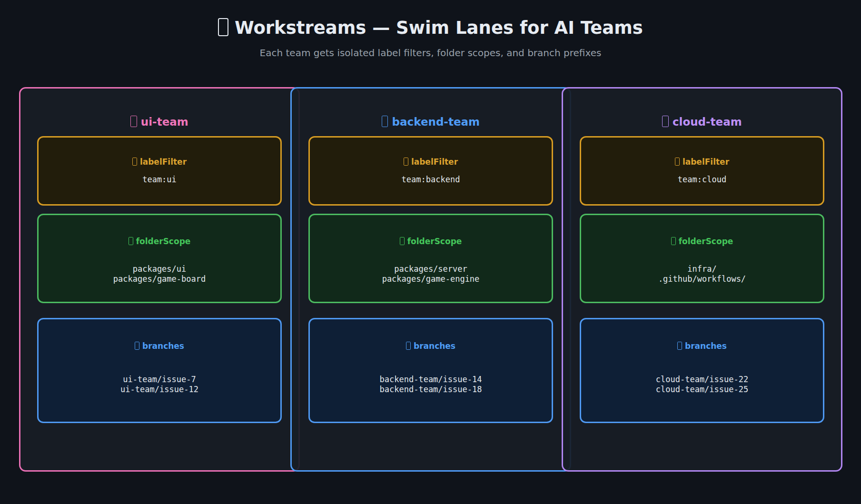  What do you see at coordinates (159, 370) in the screenshot?
I see `branches-card: branches ui-team/issue-7 ui-team/issue-1…` at bounding box center [159, 370].